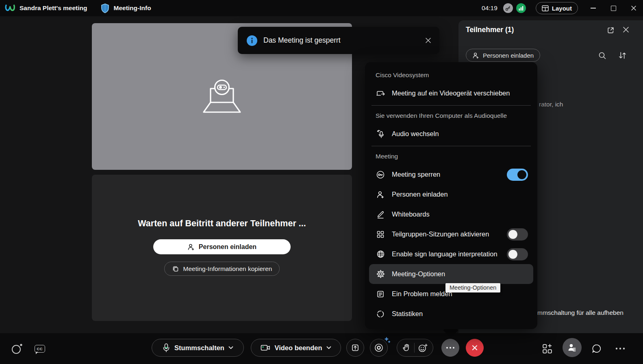  What do you see at coordinates (302, 41) in the screenshot?
I see `toast-message: Das Meeting ist gesperrt` at bounding box center [302, 41].